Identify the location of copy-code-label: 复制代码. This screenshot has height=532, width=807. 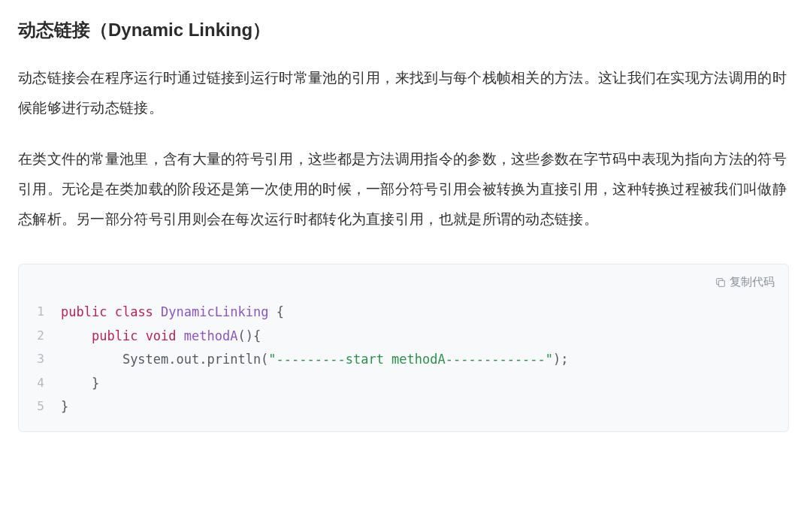
(752, 283).